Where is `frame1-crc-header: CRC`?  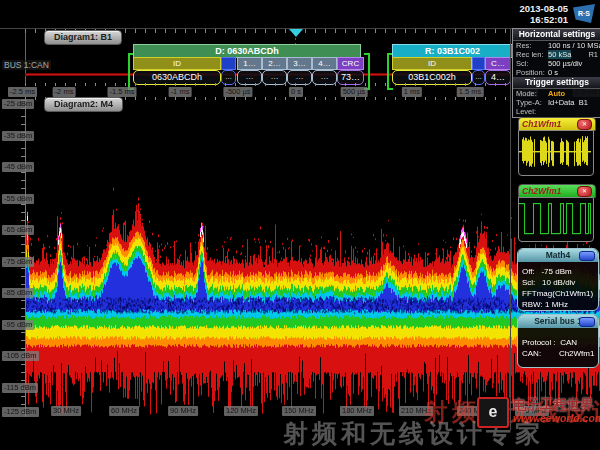
frame1-crc-header: CRC is located at coordinates (350, 64).